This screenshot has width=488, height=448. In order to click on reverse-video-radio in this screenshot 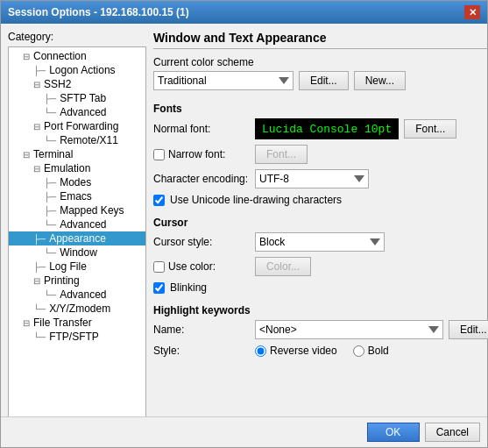, I will do `click(261, 351)`.